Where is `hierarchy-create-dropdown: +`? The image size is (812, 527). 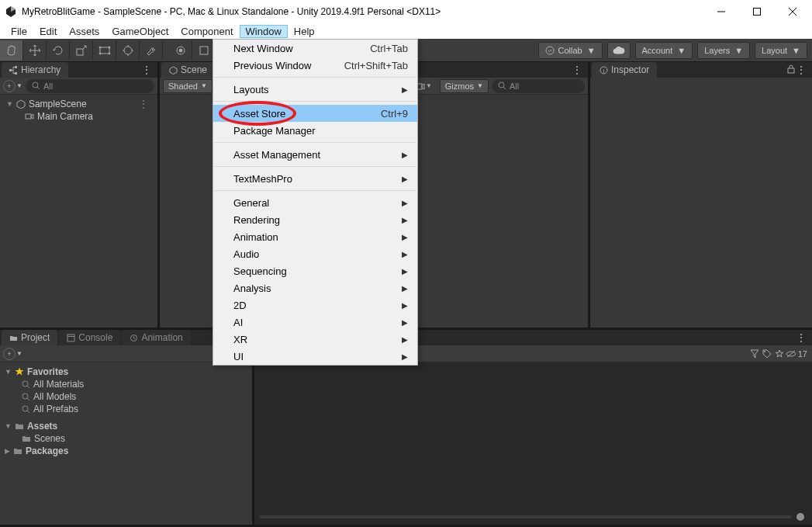
hierarchy-create-dropdown: + is located at coordinates (9, 86).